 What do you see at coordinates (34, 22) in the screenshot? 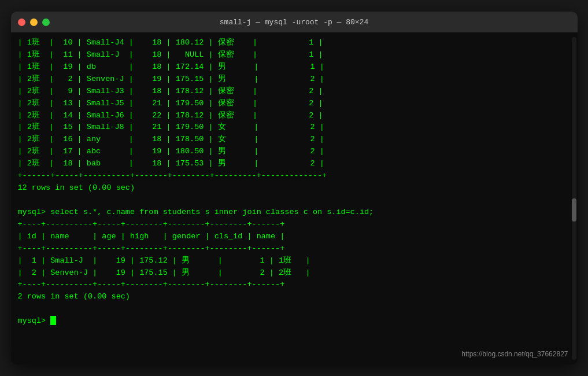
I see `minimize-button` at bounding box center [34, 22].